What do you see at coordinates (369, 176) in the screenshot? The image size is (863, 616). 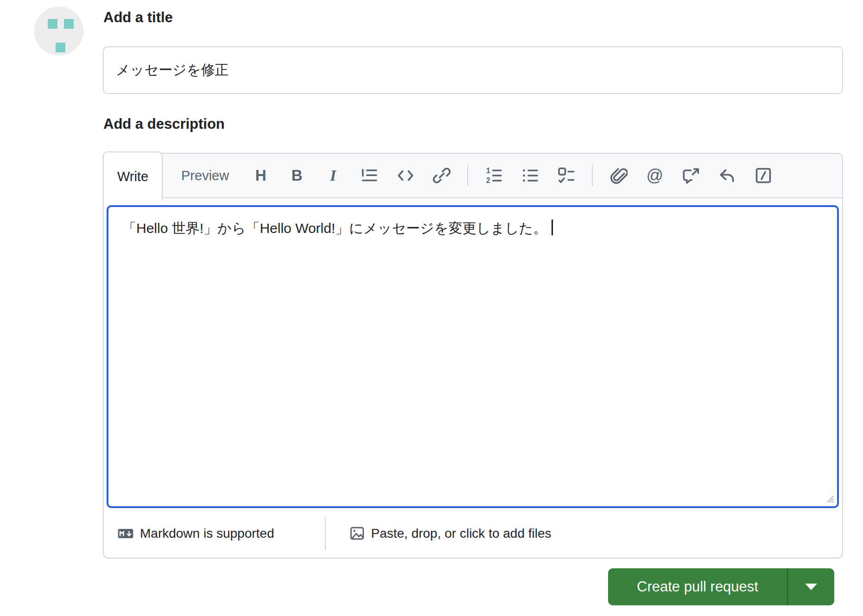 I see `quote-button` at bounding box center [369, 176].